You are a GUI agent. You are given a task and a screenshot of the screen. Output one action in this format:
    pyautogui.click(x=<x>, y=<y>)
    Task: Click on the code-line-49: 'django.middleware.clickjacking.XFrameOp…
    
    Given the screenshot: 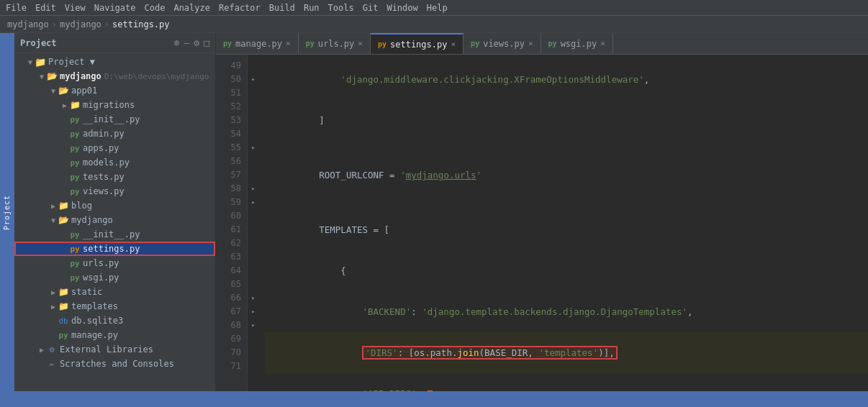 What is the action you would take?
    pyautogui.click(x=566, y=79)
    